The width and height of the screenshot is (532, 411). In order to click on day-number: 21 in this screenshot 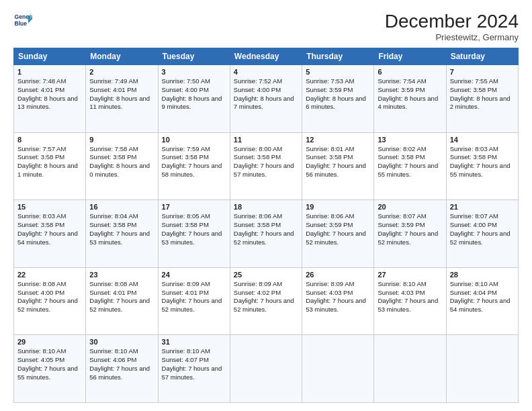, I will do `click(482, 207)`.